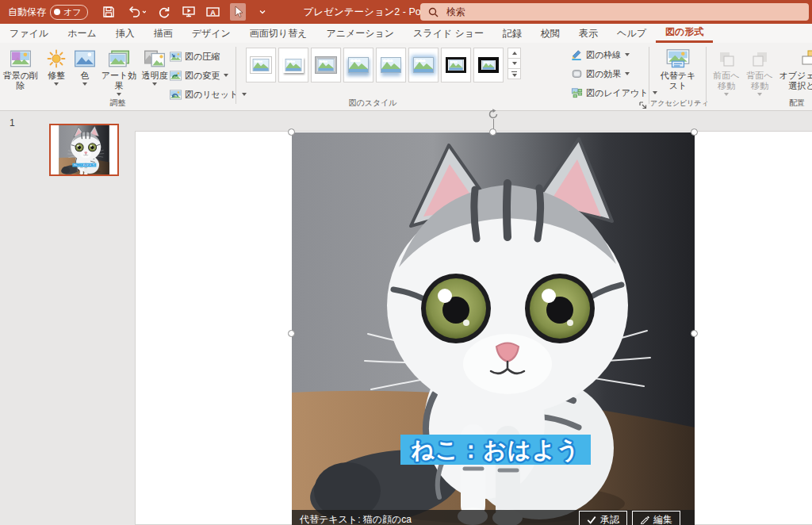 Image resolution: width=812 pixels, height=525 pixels. I want to click on autosave-pill: オフ, so click(69, 13).